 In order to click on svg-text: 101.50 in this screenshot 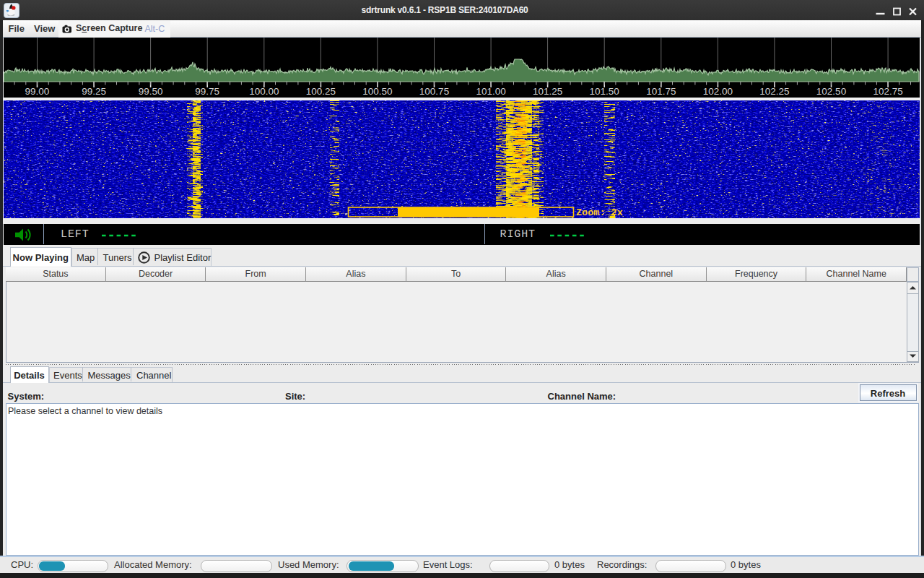, I will do `click(605, 91)`.